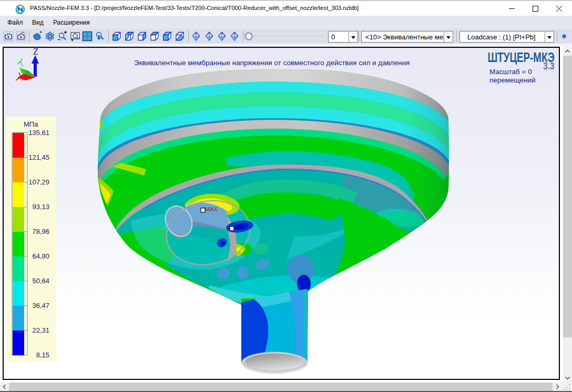 Image resolution: width=572 pixels, height=392 pixels. What do you see at coordinates (239, 228) in the screenshot?
I see `svg-text: MIN` at bounding box center [239, 228].